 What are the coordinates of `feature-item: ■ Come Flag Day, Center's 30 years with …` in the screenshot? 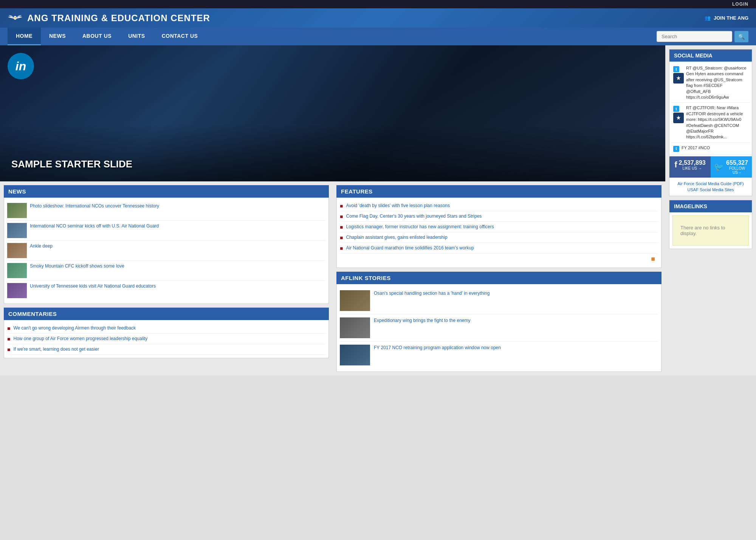 It's located at (499, 217).